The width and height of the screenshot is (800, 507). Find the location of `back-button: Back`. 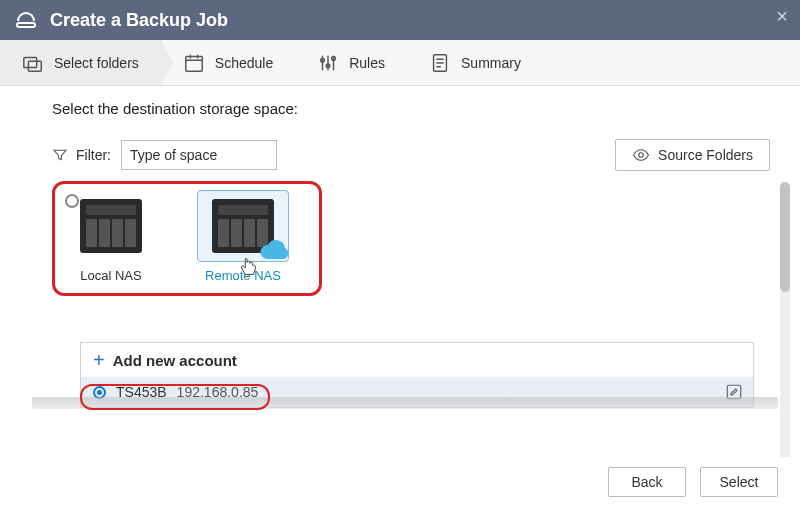

back-button: Back is located at coordinates (647, 482).